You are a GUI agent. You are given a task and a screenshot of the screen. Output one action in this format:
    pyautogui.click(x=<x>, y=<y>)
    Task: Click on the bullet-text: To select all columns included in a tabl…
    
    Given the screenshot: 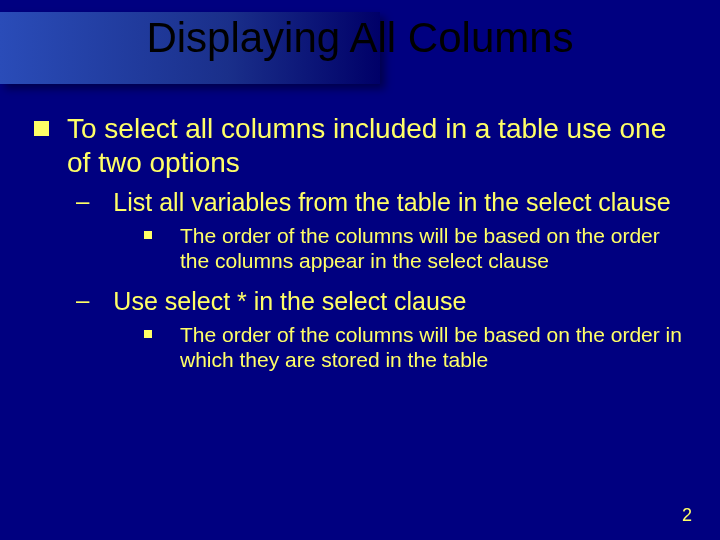 What is the action you would take?
    pyautogui.click(x=378, y=146)
    